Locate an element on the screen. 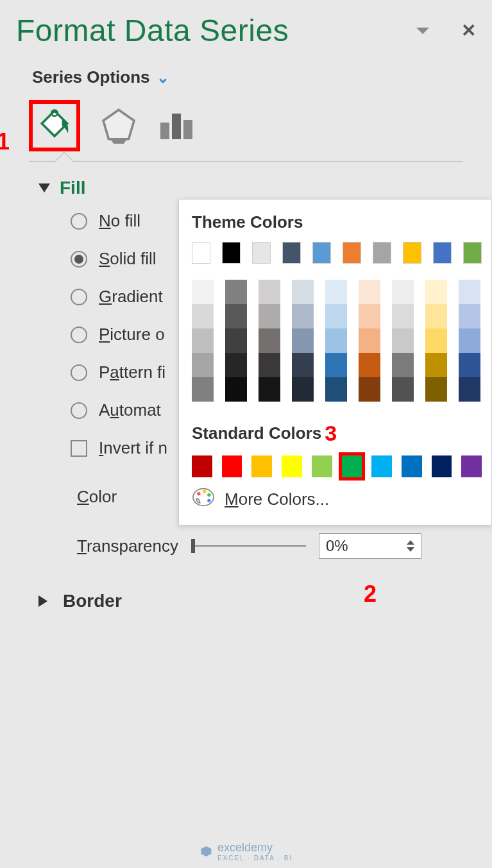 This screenshot has height=868, width=492. spinner-up-icon is located at coordinates (411, 543).